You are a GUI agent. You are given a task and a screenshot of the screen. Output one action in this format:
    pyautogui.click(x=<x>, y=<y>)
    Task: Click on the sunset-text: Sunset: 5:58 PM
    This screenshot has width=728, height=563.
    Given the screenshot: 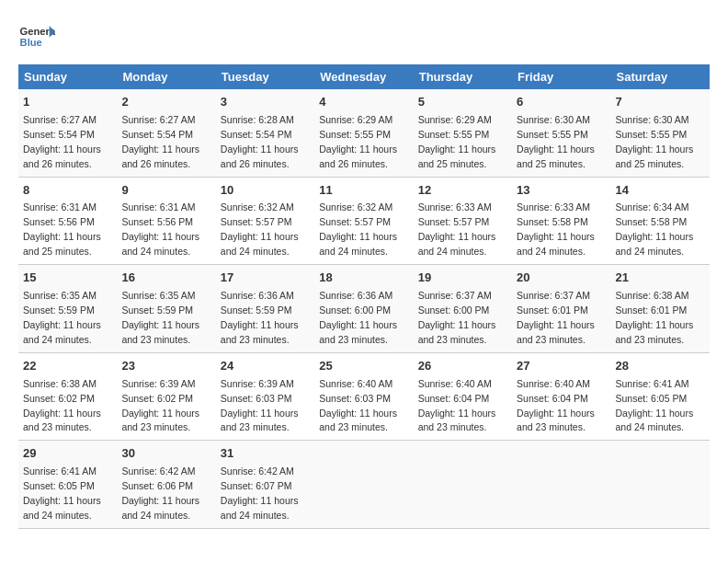 What is the action you would take?
    pyautogui.click(x=552, y=222)
    